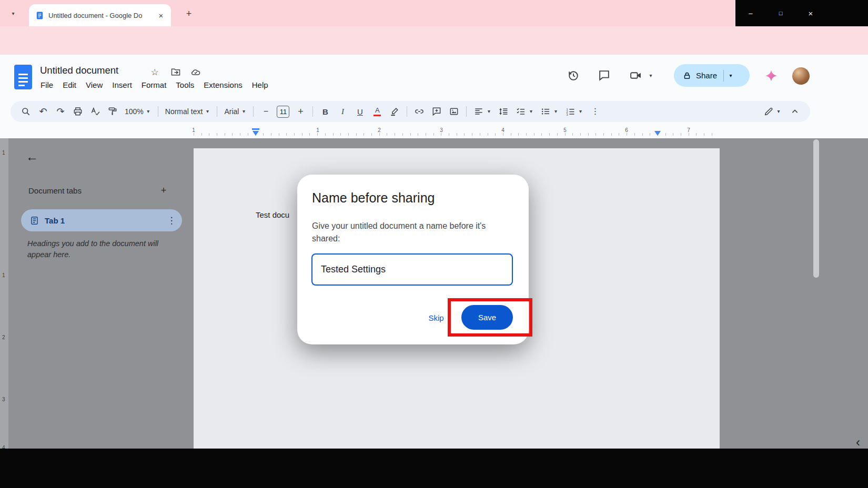 The height and width of the screenshot is (488, 868). I want to click on zoom-select-label: 100%, so click(134, 111).